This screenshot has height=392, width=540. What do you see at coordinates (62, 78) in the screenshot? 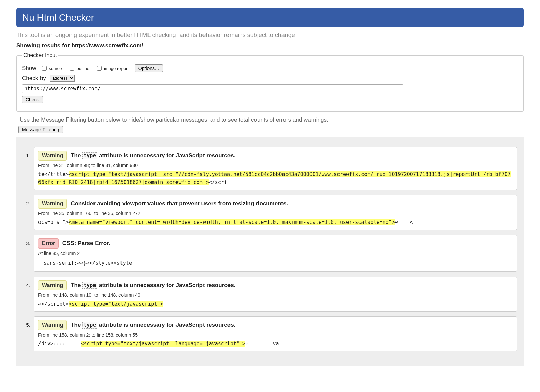
I see `check-by-select: address` at bounding box center [62, 78].